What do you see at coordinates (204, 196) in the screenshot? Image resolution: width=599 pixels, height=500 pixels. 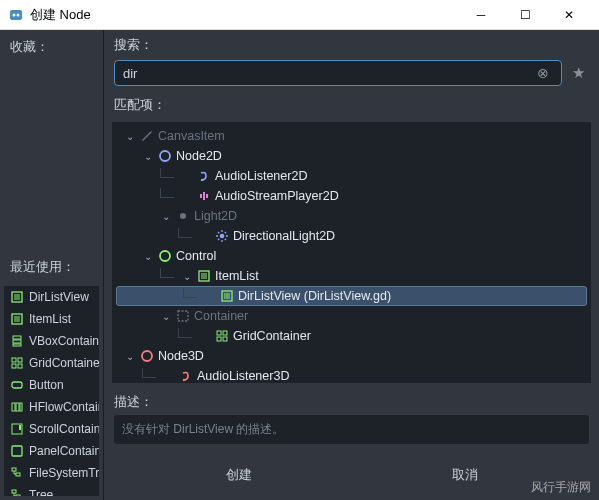 I see `audio-stream-icon` at bounding box center [204, 196].